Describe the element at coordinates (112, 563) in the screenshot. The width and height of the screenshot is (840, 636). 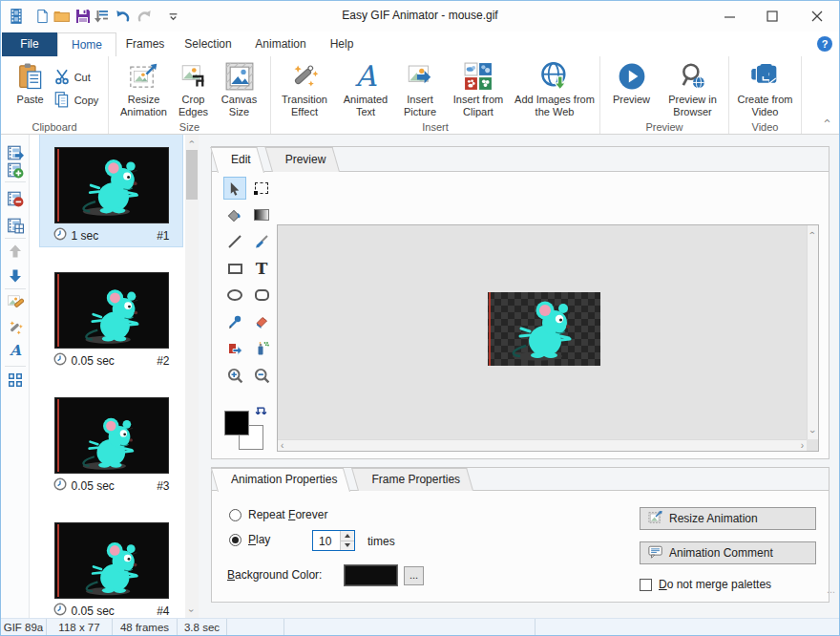
I see `frame-item-4: 0.05 sec #4` at that location.